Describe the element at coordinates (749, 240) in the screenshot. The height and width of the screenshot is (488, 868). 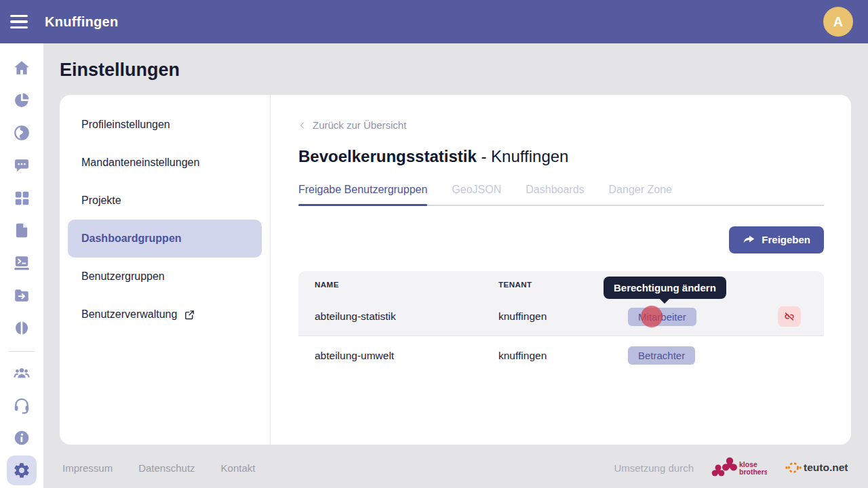
I see `share-arrow-icon` at that location.